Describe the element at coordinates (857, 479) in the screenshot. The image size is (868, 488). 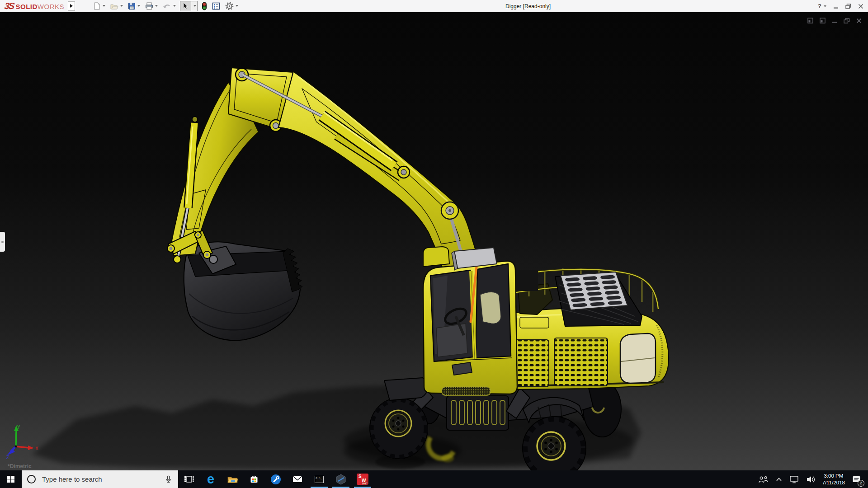
I see `action-center-button: 2` at that location.